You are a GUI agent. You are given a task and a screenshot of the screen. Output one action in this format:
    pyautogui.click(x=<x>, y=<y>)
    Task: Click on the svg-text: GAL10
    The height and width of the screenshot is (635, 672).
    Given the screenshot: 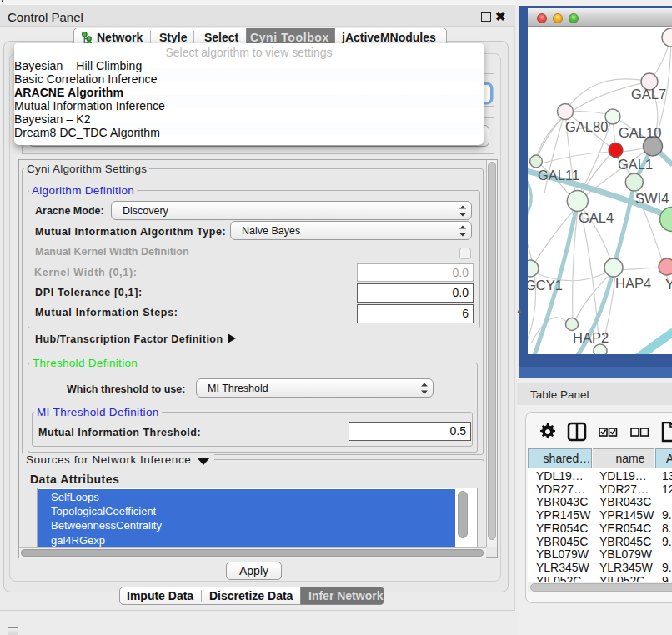 What is the action you would take?
    pyautogui.click(x=640, y=132)
    